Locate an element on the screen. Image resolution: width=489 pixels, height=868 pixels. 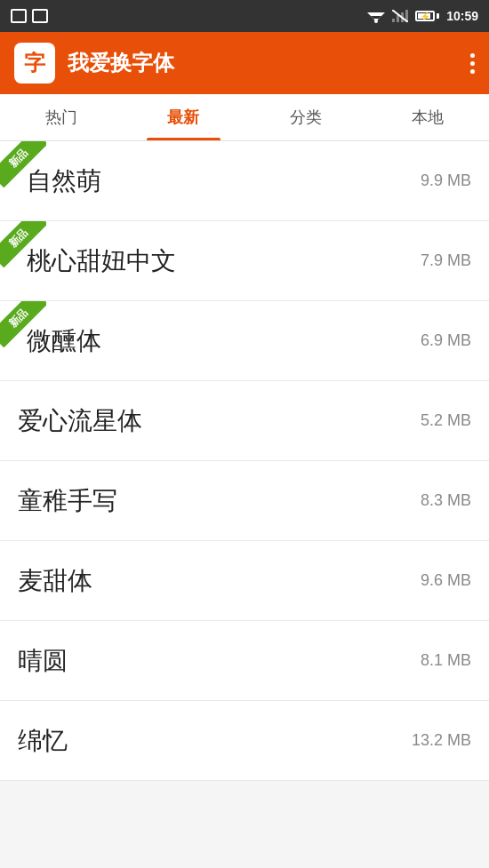
list-item: 童稚手写 8.3 MB is located at coordinates (244, 501).